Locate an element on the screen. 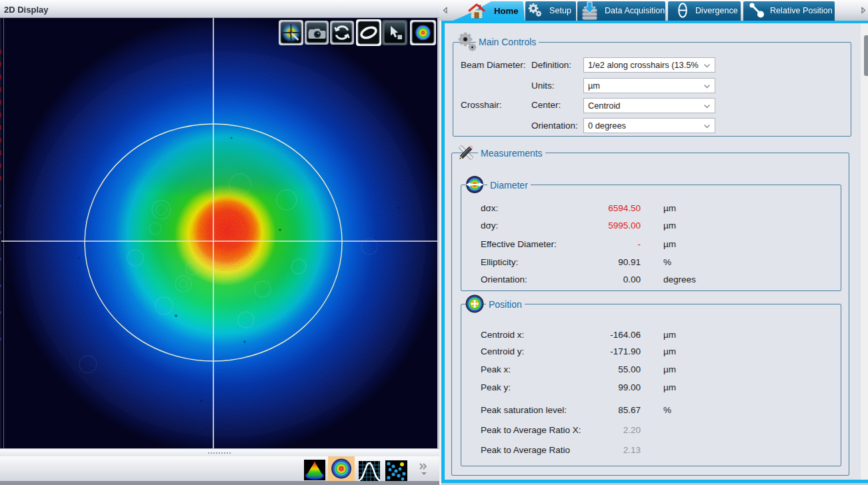 The height and width of the screenshot is (485, 868). svg-text: Data Acquisition is located at coordinates (635, 11).